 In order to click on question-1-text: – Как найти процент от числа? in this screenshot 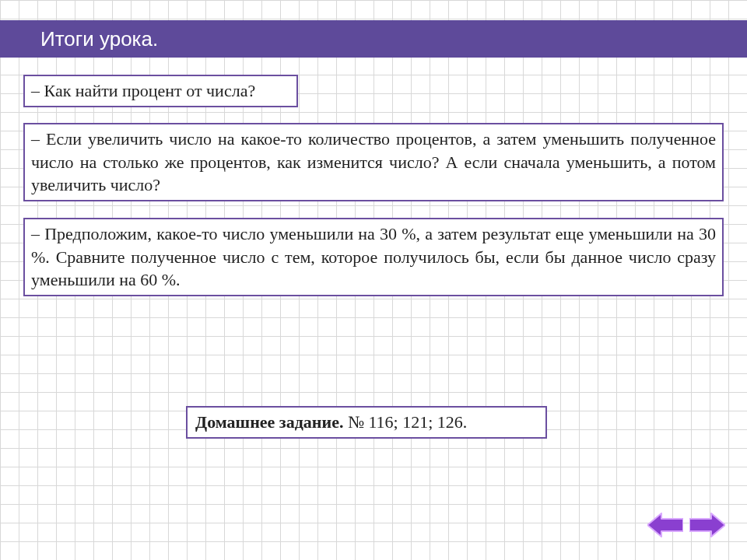, I will do `click(143, 90)`.